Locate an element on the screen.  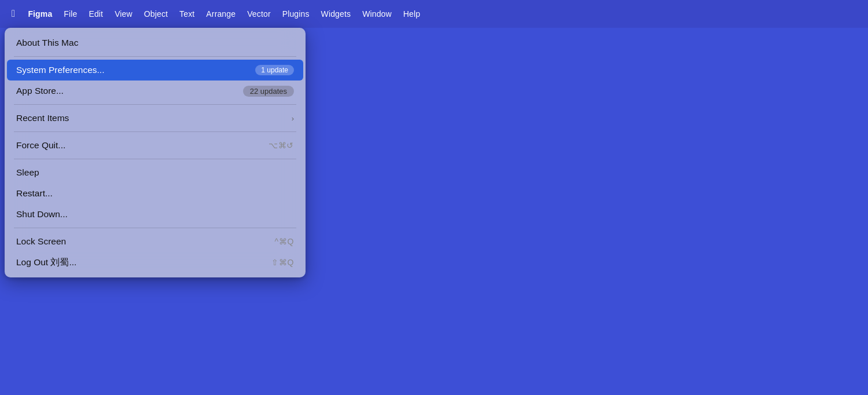
menu-item-about: About This Mac is located at coordinates (155, 43).